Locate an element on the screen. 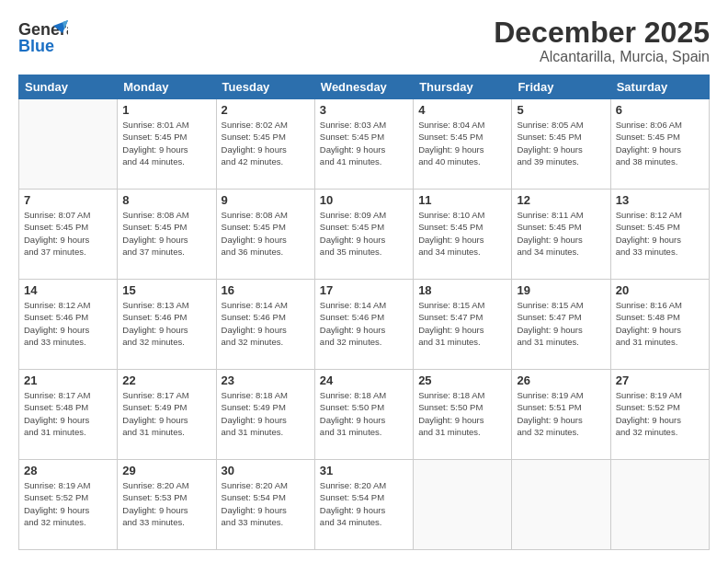 This screenshot has height=563, width=728. day-info: Sunrise: 8:07 AM Sunset: 5:45 PM Dayligh… is located at coordinates (68, 234).